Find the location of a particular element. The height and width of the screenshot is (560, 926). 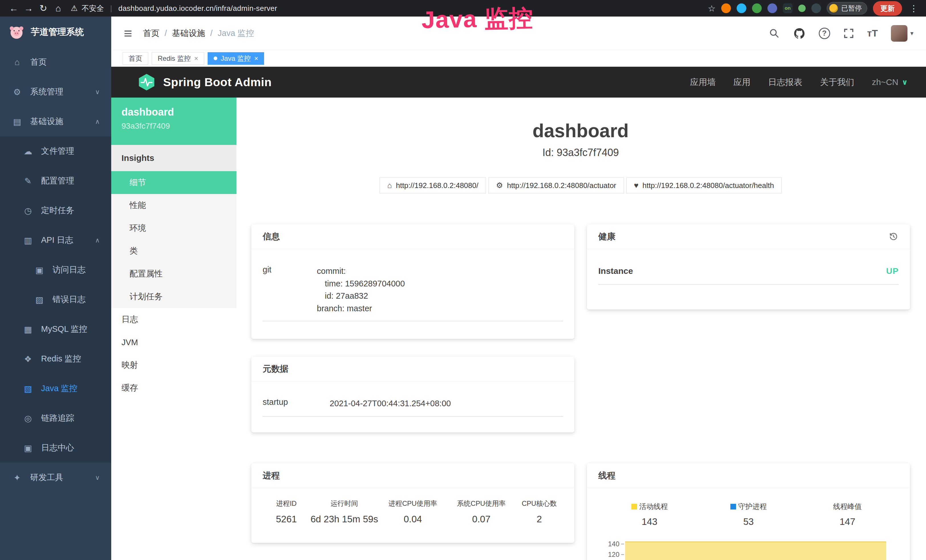

browser-home-icon: ⌂ is located at coordinates (58, 8).